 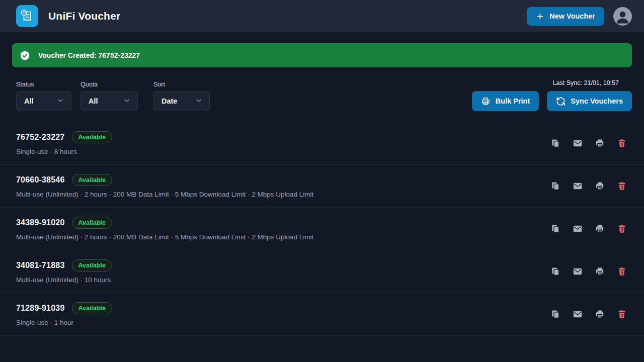 What do you see at coordinates (566, 16) in the screenshot?
I see `new-voucher-button: New Voucher` at bounding box center [566, 16].